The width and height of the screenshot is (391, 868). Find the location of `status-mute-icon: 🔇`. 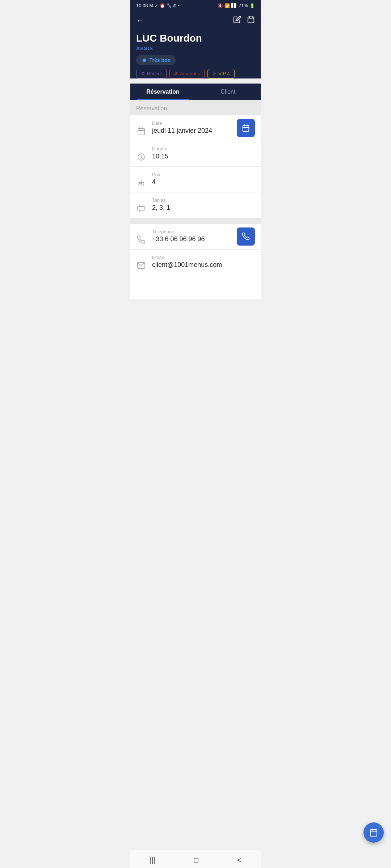

status-mute-icon: 🔇 is located at coordinates (220, 6).